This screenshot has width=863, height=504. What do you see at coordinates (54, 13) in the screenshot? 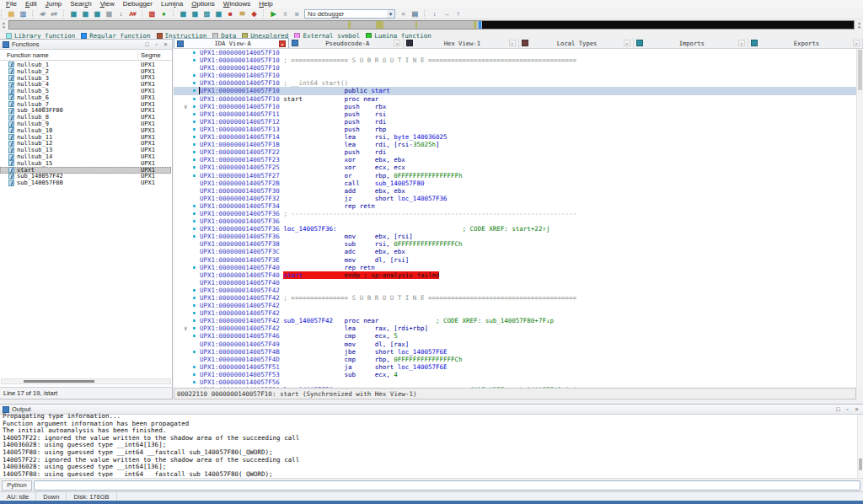
I see `nav-forward-icon: ▸▾` at bounding box center [54, 13].